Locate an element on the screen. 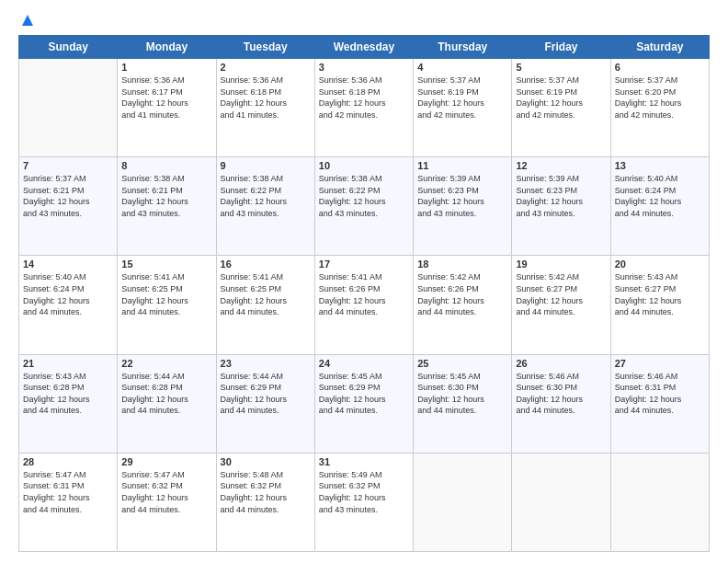  calendar-cell: 29Sunrise: 5:47 AMSunset: 6:32 PMDayligh… is located at coordinates (167, 502).